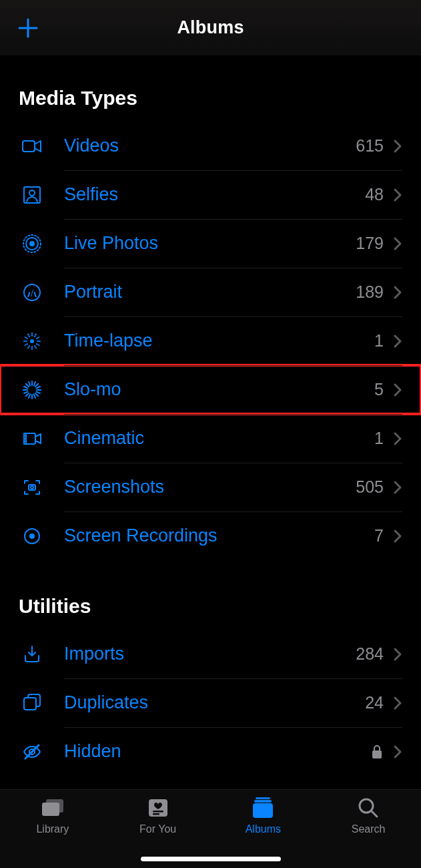 The image size is (421, 868). What do you see at coordinates (211, 292) in the screenshot?
I see `row-portrait: fPortrait189` at bounding box center [211, 292].